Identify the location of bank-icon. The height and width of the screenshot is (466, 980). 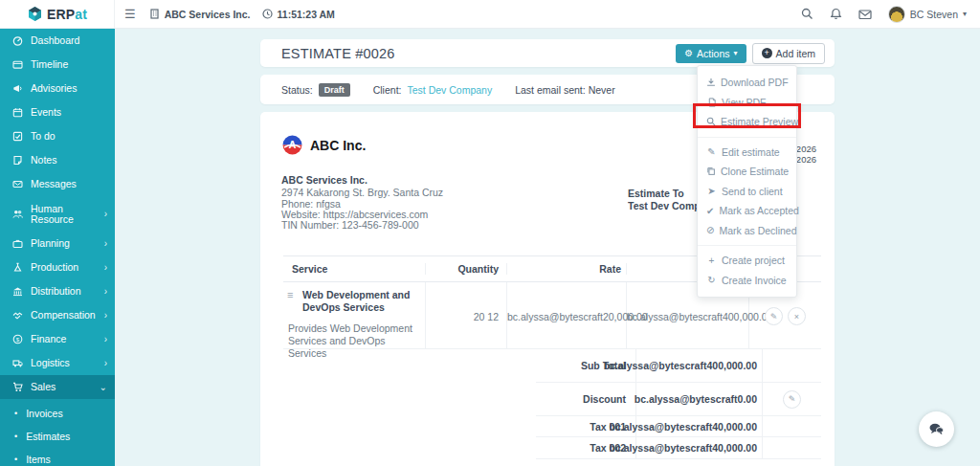
(17, 291).